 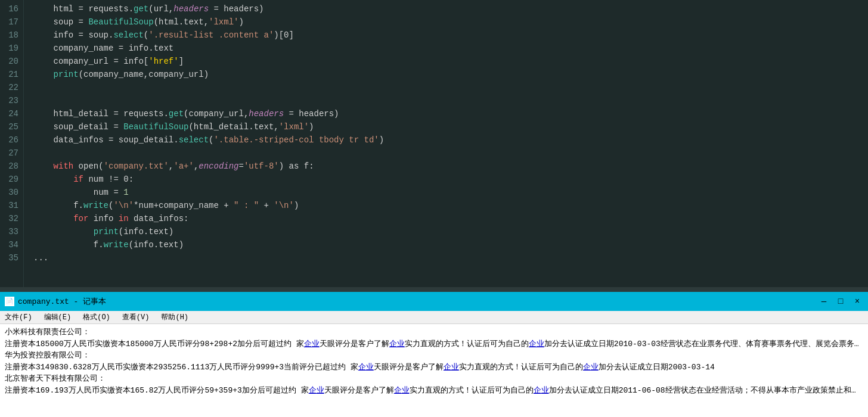 What do you see at coordinates (446, 179) in the screenshot?
I see `code-line: if num != 0:` at bounding box center [446, 179].